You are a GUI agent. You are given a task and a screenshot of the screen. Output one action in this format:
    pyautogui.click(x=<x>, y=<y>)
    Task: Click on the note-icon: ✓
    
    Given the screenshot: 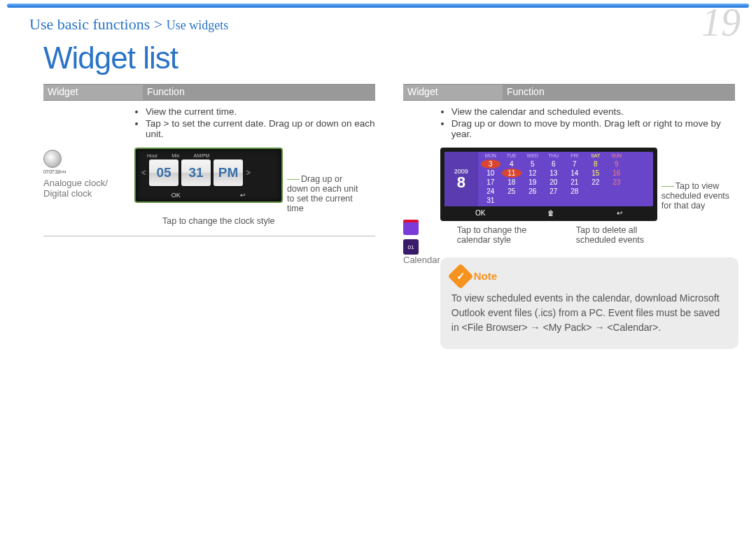 What is the action you would take?
    pyautogui.click(x=461, y=277)
    